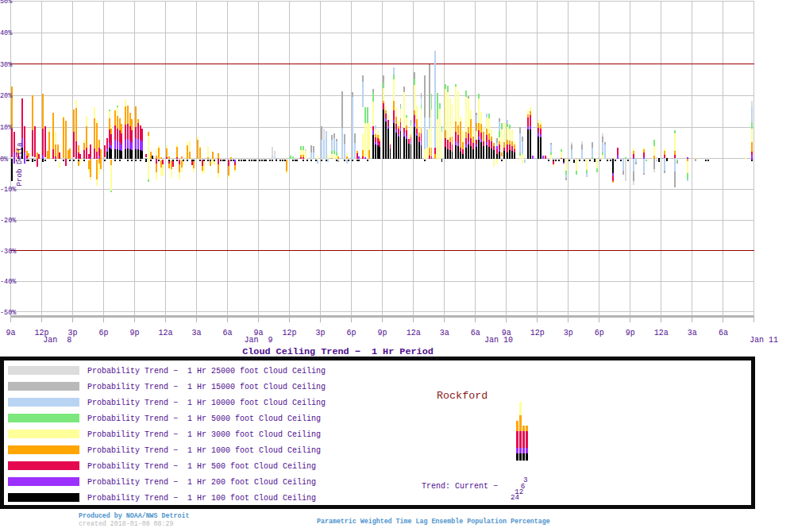 Image resolution: width=794 pixels, height=532 pixels. I want to click on svg-text: 0%, so click(5, 160).